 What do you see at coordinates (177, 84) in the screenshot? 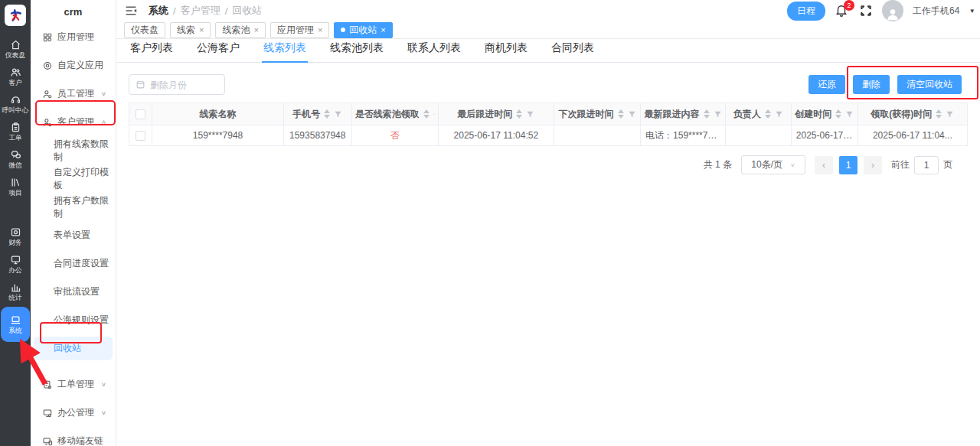
I see `delete-month-datepicker` at bounding box center [177, 84].